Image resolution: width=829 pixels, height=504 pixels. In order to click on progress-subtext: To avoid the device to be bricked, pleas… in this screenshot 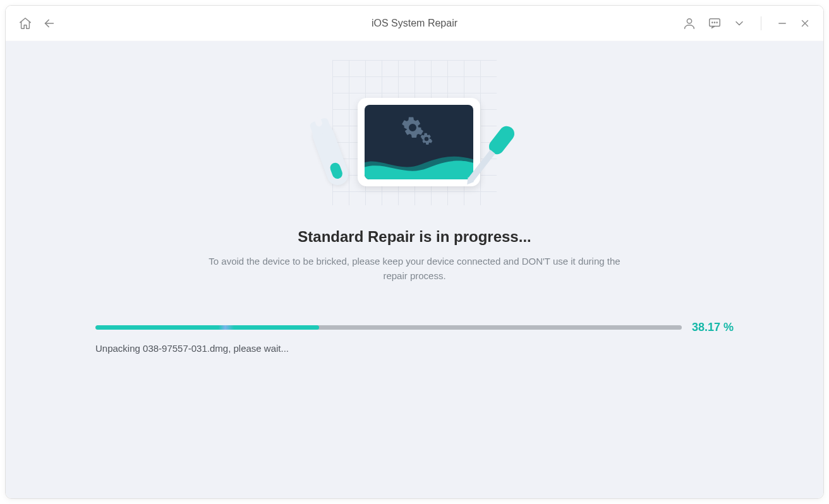, I will do `click(414, 269)`.